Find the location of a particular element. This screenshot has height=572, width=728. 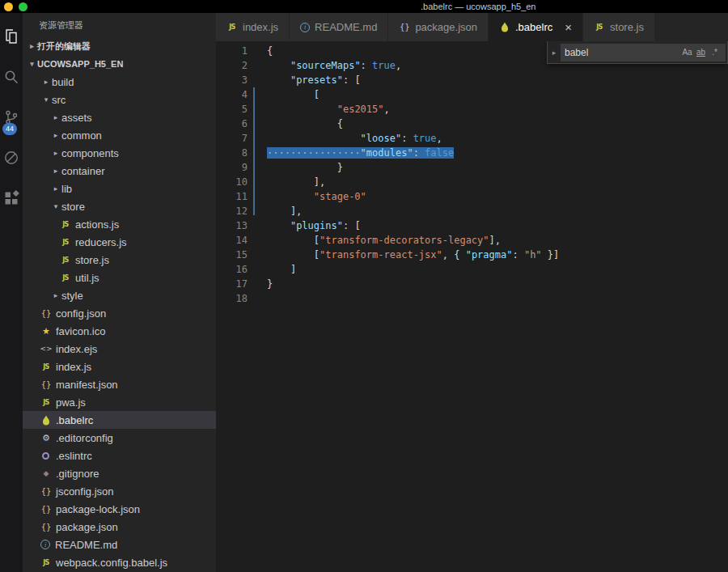

tree-item-README.md: iREADME.md is located at coordinates (120, 544).